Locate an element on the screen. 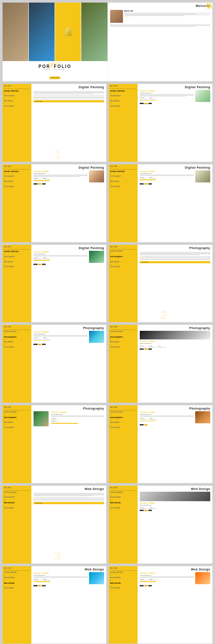  content-dp4: Digital Painting PROJECT NAME SHORT DESC… is located at coordinates (175, 203).